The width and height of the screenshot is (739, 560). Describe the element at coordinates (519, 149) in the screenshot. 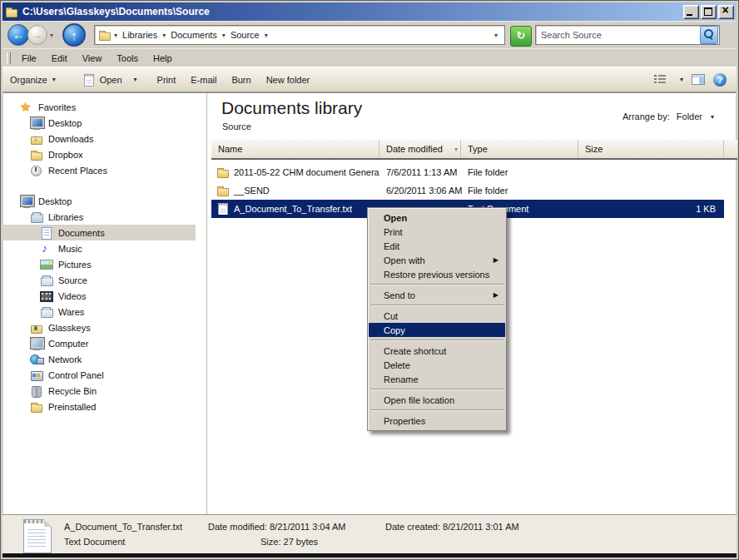

I see `column-header-type: Type` at that location.